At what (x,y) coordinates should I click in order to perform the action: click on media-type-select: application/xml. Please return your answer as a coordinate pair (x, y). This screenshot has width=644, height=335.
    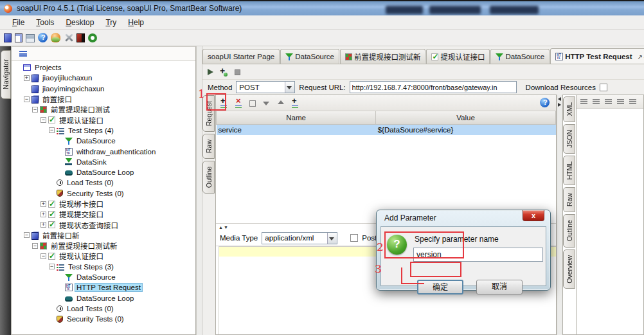
    Looking at the image, I should click on (300, 238).